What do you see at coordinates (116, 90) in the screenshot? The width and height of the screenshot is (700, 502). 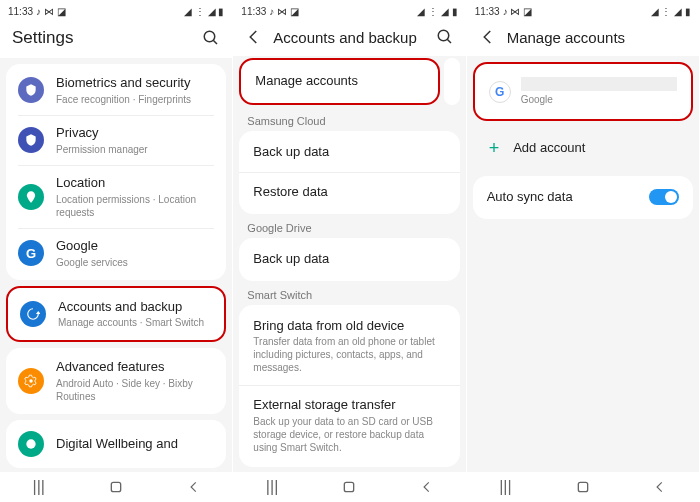 I see `settings-item-biometrics: Biometrics and securityFace recognition …` at bounding box center [116, 90].